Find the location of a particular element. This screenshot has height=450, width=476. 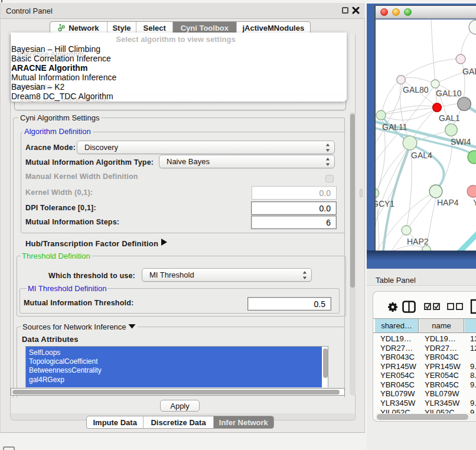

svg-text: GAL10 is located at coordinates (449, 93).